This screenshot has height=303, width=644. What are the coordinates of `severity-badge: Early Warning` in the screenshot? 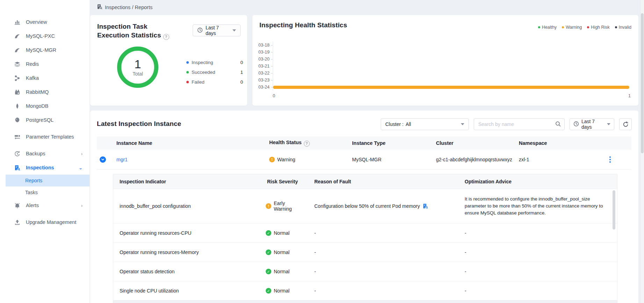 It's located at (287, 206).